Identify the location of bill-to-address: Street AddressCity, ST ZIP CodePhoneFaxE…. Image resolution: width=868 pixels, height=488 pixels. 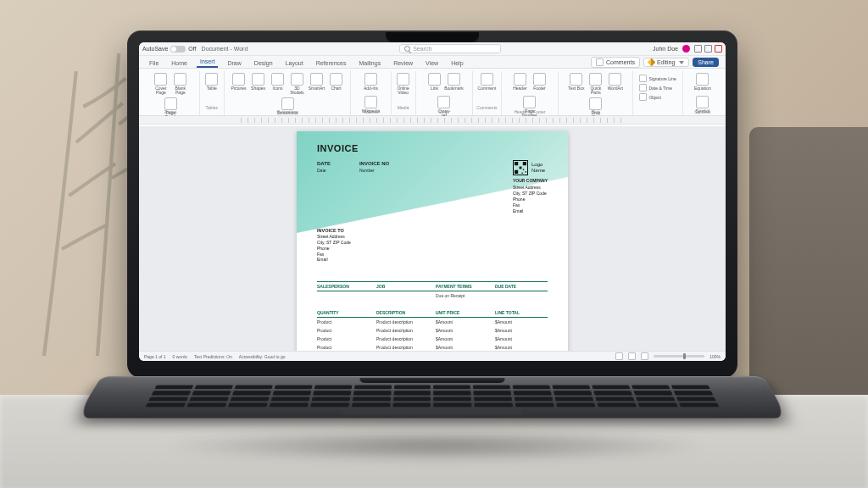
(432, 248).